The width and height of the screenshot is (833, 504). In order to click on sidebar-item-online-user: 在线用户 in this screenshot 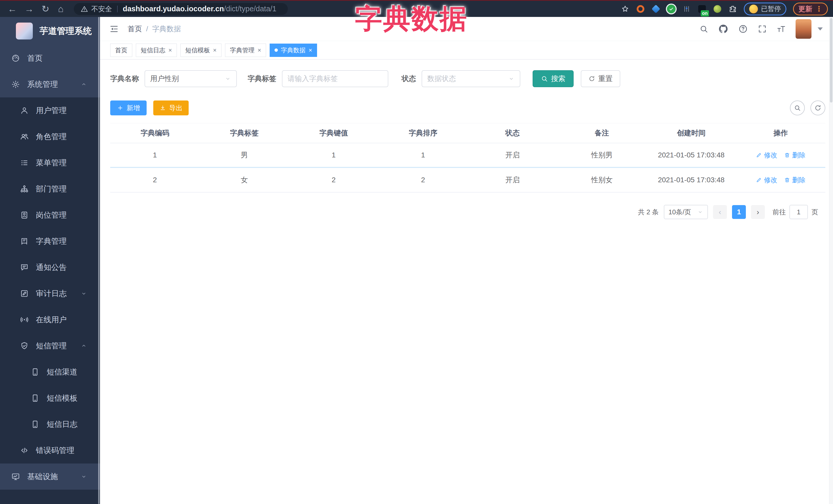, I will do `click(50, 320)`.